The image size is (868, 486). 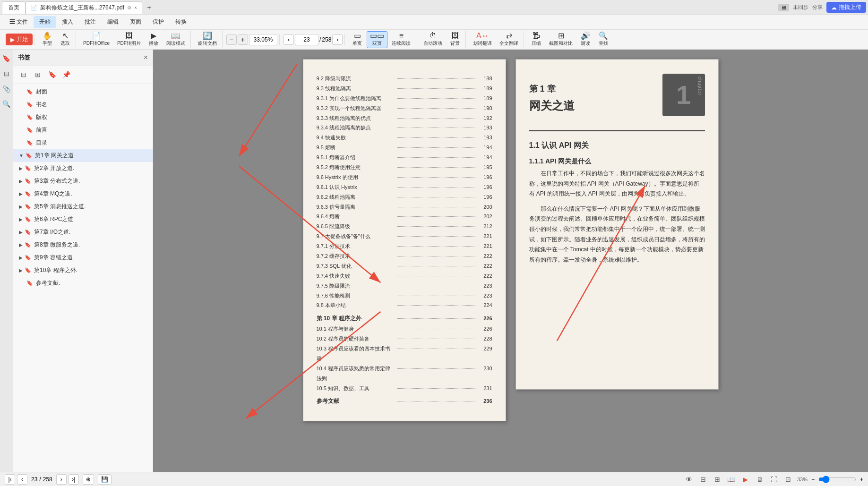 What do you see at coordinates (83, 181) in the screenshot?
I see `sidebar-item-7: ▶🔖第3章 分布式之道.` at bounding box center [83, 181].